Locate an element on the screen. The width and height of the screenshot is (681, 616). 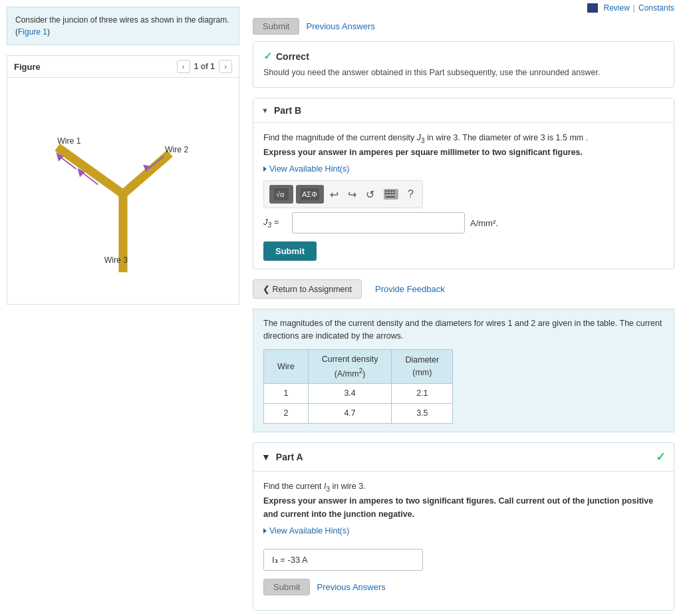
asigmaphi-button: AΣΦ is located at coordinates (310, 194).